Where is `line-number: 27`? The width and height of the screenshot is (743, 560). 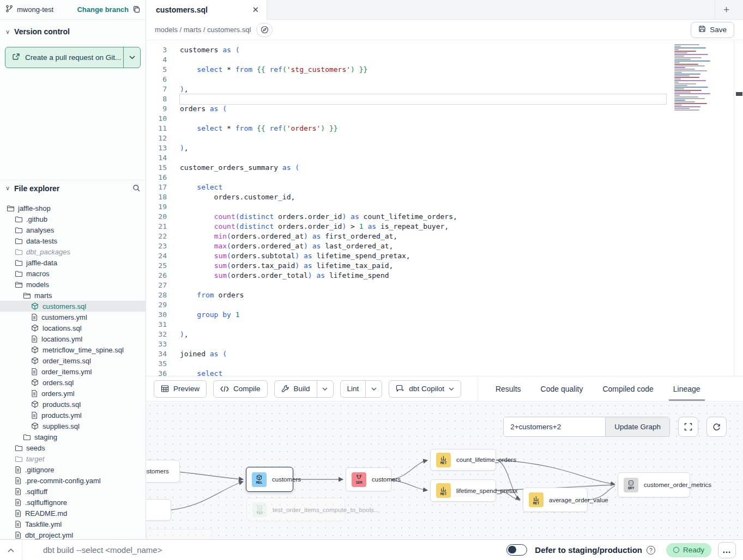
line-number: 27 is located at coordinates (156, 285).